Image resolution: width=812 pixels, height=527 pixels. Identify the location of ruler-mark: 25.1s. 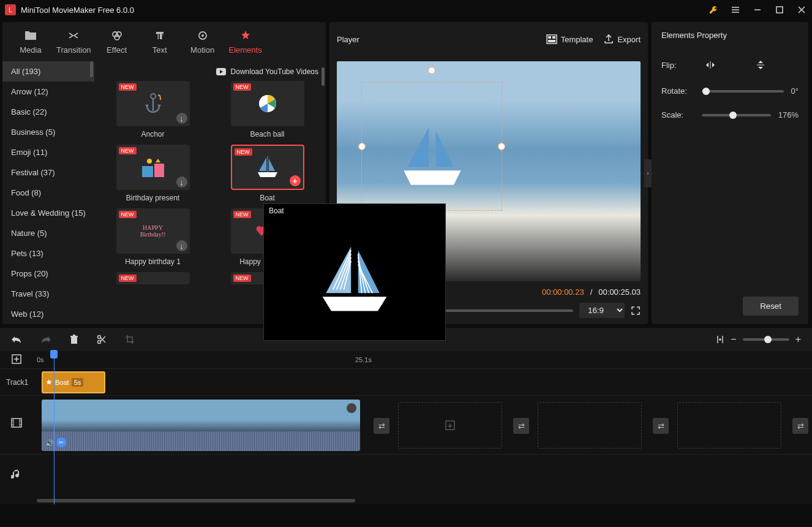
(364, 360).